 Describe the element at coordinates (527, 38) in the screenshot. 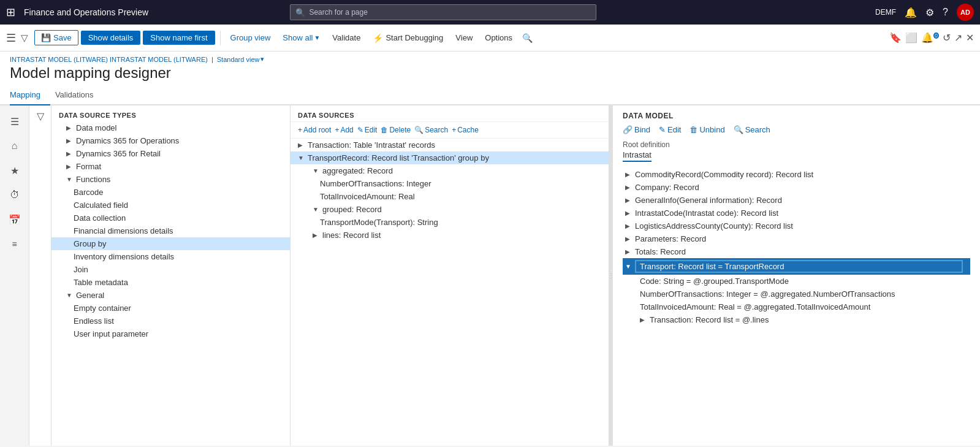

I see `search-toolbar-icon: 🔍` at that location.